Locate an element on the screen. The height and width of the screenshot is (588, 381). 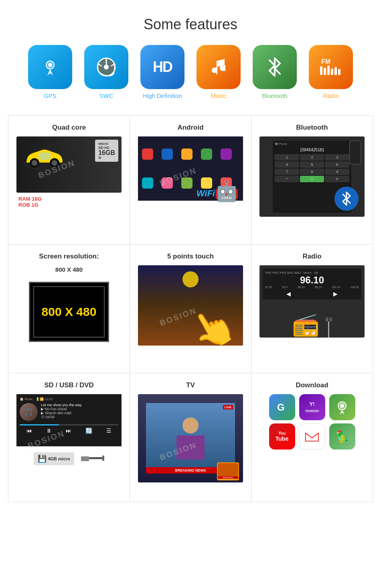
screen-res-subtitle: 800 X 480 is located at coordinates (69, 270).